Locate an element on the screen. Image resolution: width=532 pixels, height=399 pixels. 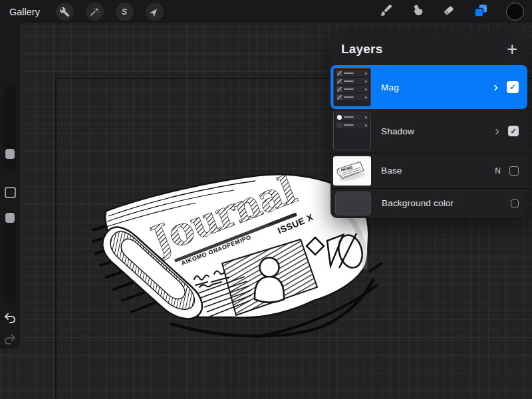
layer-thumbnail-base: NEWS is located at coordinates (352, 171).